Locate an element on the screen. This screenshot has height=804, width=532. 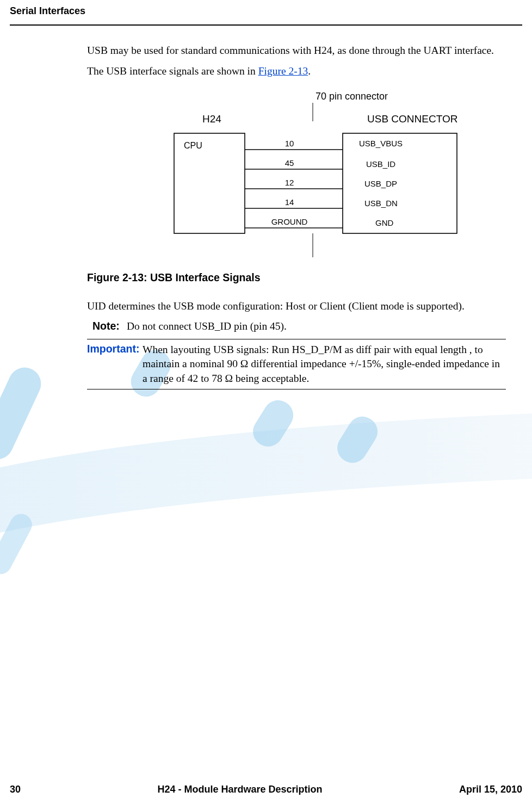
note-label: Note: is located at coordinates (106, 326).